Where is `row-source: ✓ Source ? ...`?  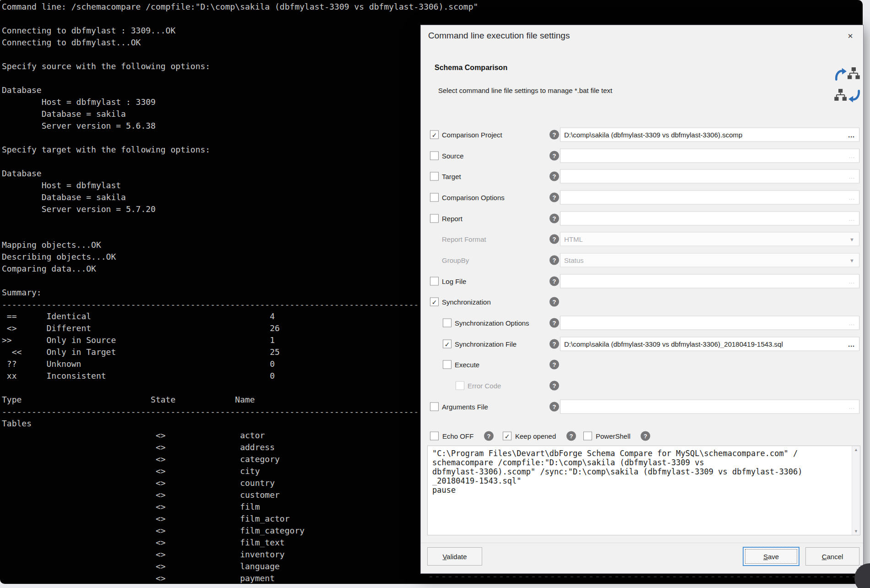 row-source: ✓ Source ? ... is located at coordinates (642, 156).